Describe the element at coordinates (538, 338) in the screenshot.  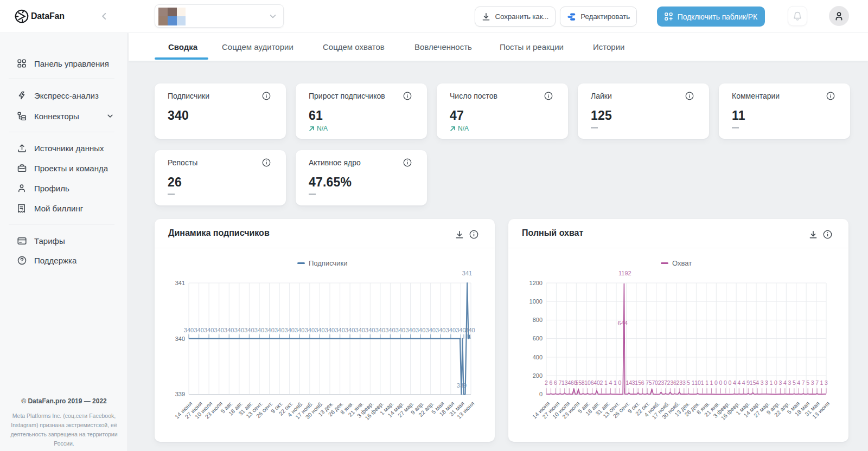
I see `svg-text: 600` at that location.